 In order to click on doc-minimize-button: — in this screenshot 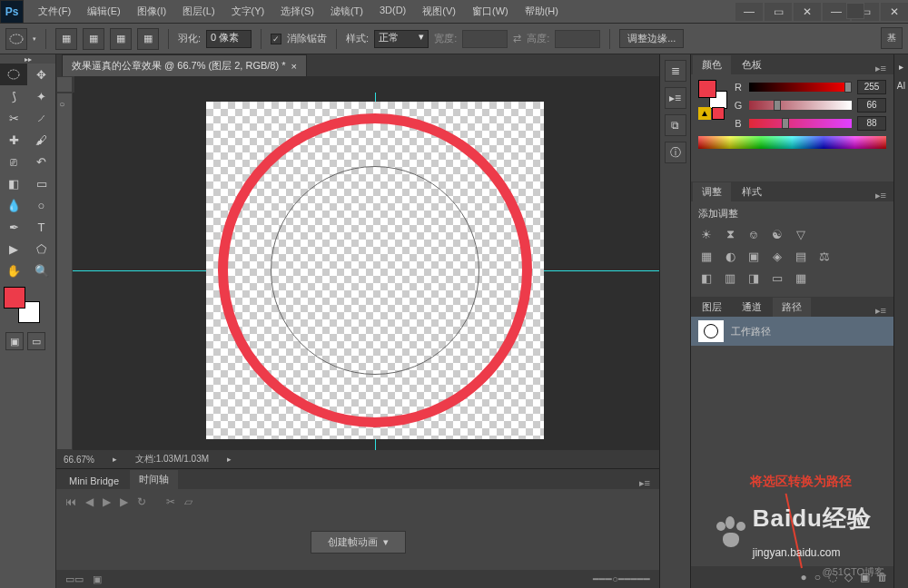, I will do `click(749, 12)`.